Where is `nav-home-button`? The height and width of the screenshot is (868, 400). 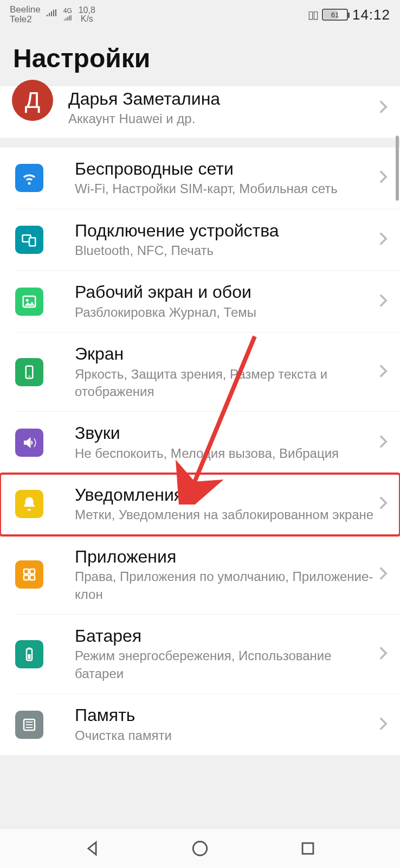
nav-home-button is located at coordinates (200, 848).